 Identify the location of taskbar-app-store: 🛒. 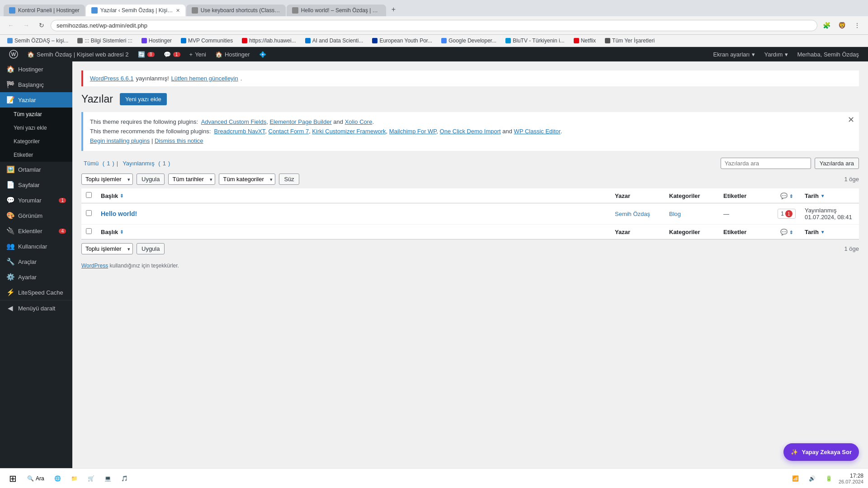
(91, 479).